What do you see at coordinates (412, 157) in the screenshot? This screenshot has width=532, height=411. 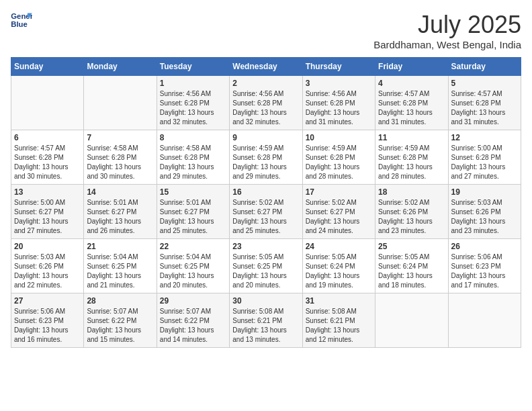 I see `calendar-cell: 11Sunrise: 4:59 AM Sunset: 6:28 PM Dayli…` at bounding box center [412, 157].